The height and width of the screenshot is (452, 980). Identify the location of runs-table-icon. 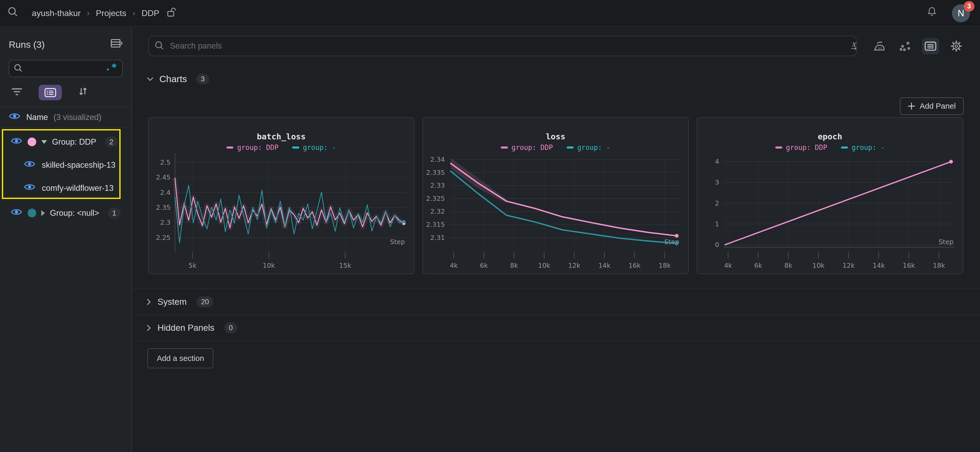
(116, 45).